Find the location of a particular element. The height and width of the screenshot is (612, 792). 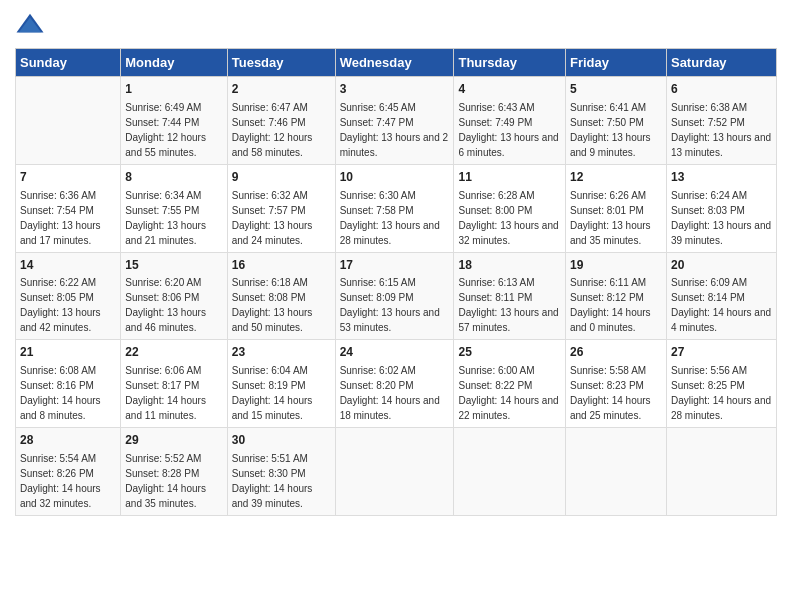

sunrise: Sunrise: 6:45 AM is located at coordinates (378, 108).